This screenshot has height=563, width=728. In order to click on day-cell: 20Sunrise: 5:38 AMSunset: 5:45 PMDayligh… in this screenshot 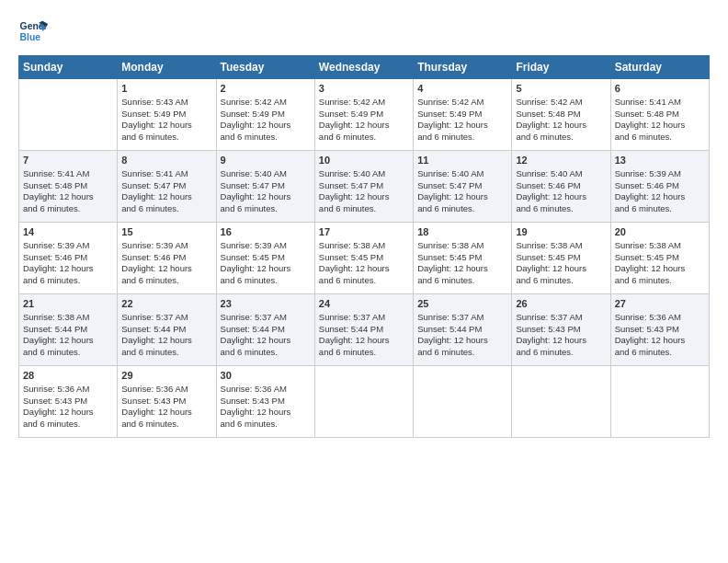, I will do `click(660, 259)`.